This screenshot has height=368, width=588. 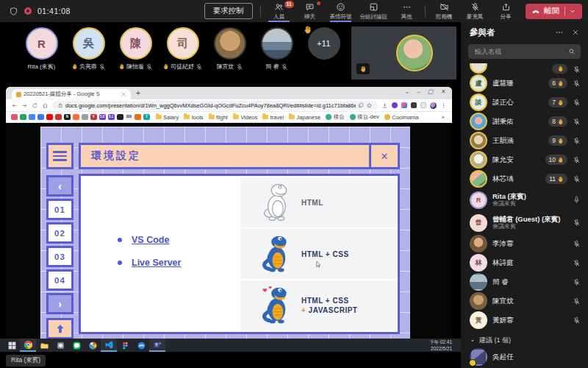 I want to click on bookmark-favicon-icon: Y, so click(x=94, y=118).